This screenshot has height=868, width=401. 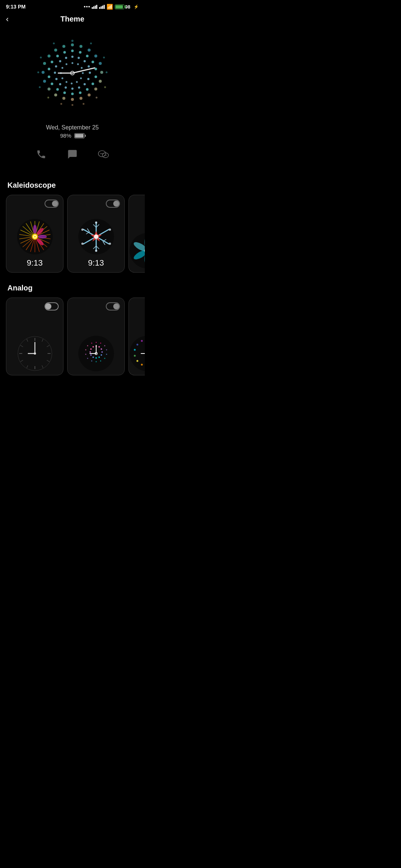 I want to click on dot3, so click(x=89, y=7).